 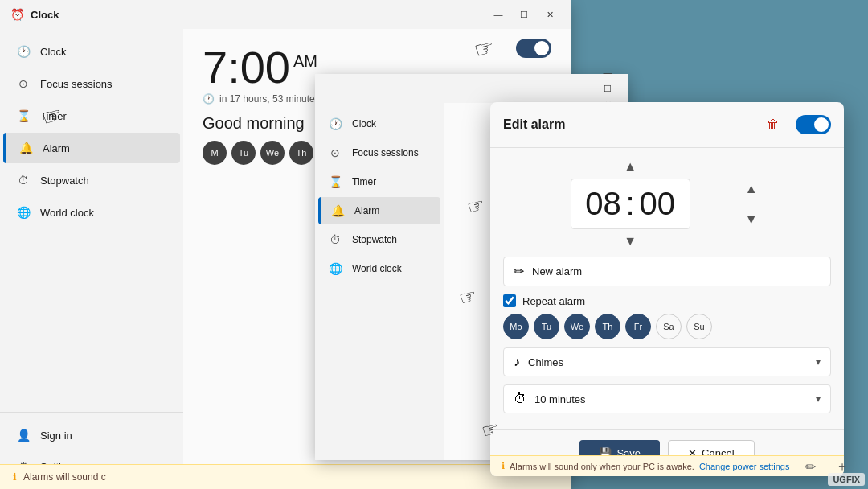 What do you see at coordinates (520, 399) in the screenshot?
I see `snooze-icon: ⏱` at bounding box center [520, 399].